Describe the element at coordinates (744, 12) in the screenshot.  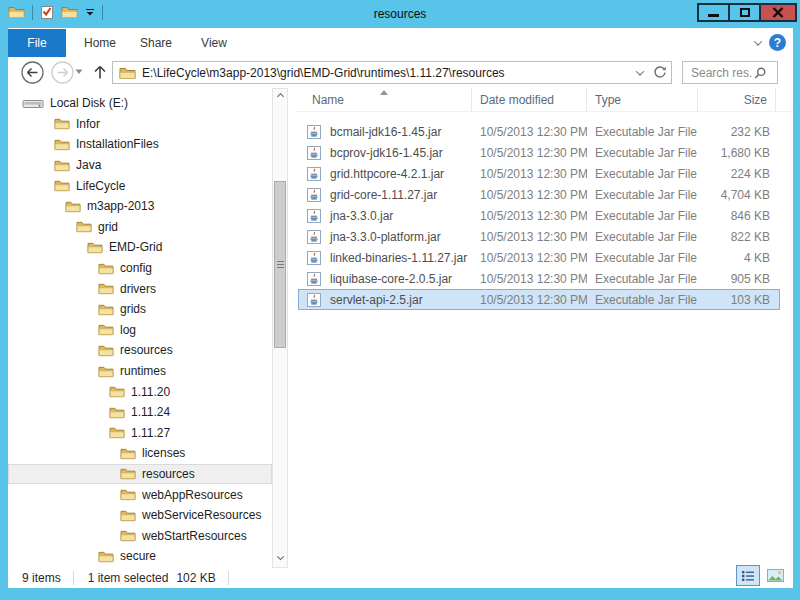
I see `maximize-button` at that location.